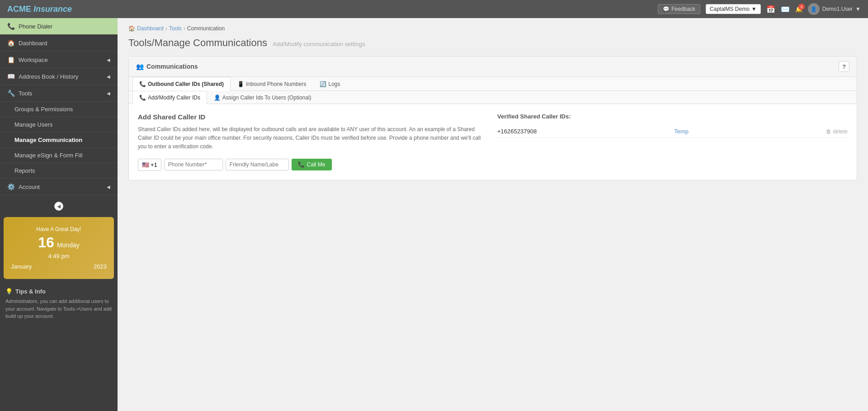 The width and height of the screenshot is (868, 411). Describe the element at coordinates (182, 84) in the screenshot. I see `tab-outbound: 📞 Outbound Caller IDs (Shared)` at that location.